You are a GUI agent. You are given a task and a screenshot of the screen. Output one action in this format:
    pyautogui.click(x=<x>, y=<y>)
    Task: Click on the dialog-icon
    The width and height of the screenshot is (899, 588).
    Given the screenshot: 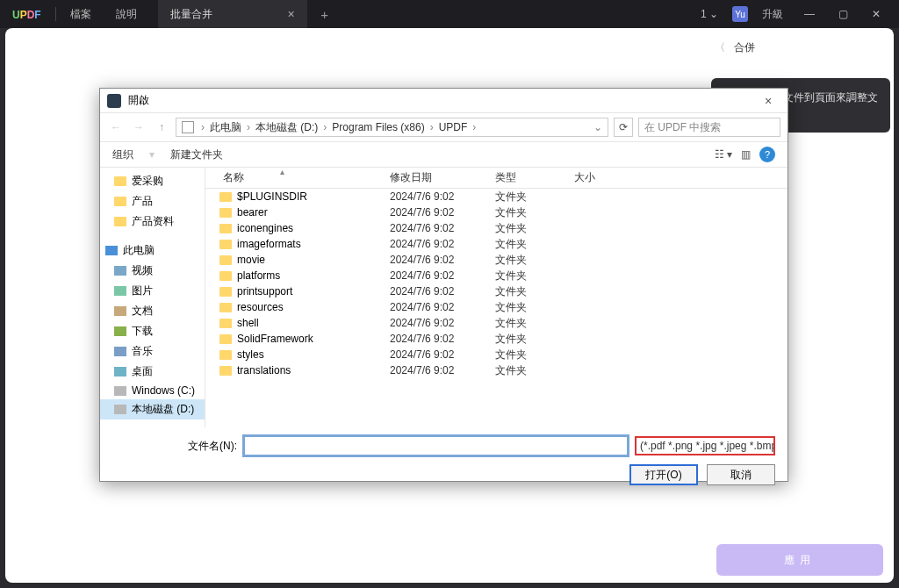 What is the action you would take?
    pyautogui.click(x=114, y=101)
    